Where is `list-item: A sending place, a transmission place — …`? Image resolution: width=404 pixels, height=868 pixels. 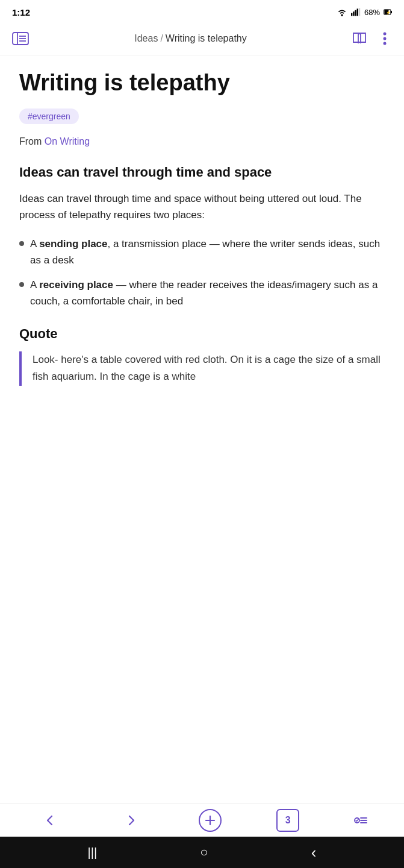 list-item: A sending place, a transmission place — … is located at coordinates (202, 252).